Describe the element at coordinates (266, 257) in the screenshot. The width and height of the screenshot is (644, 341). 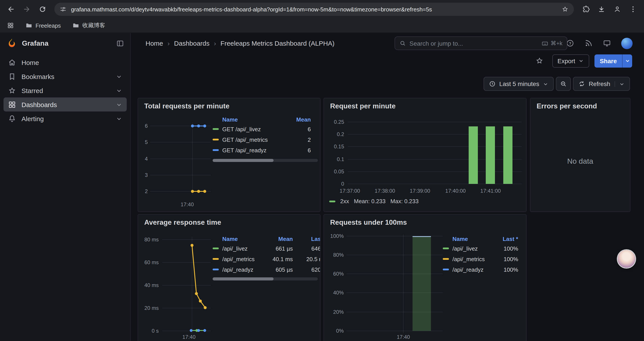
I see `legend-table: Name Mean Las /api/_livez 661 µs 646 /ap…` at that location.